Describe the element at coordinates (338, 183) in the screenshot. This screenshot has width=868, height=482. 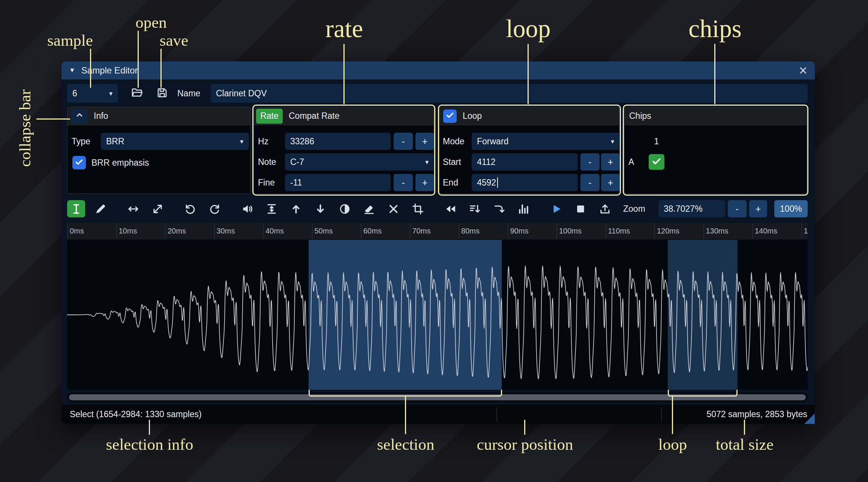
I see `fine-input: -11` at that location.